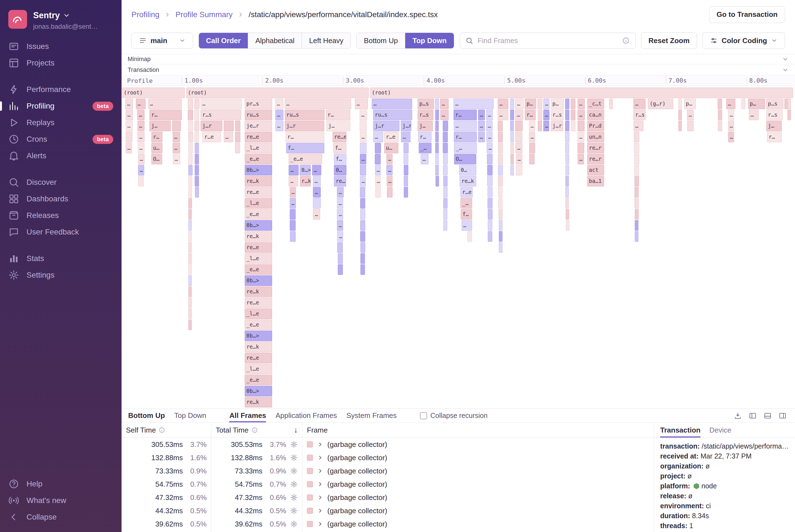  Describe the element at coordinates (753, 416) in the screenshot. I see `dock-left-icon` at that location.